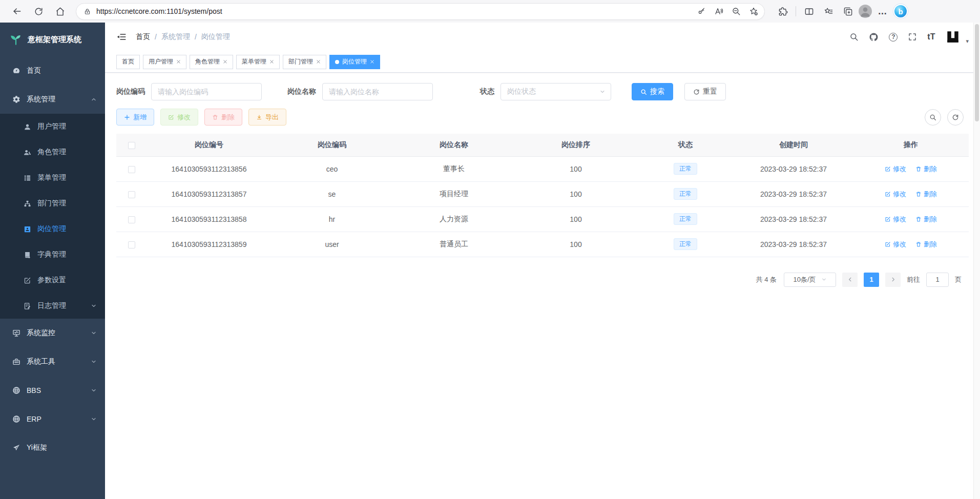  What do you see at coordinates (953, 37) in the screenshot?
I see `yi-logo` at bounding box center [953, 37].